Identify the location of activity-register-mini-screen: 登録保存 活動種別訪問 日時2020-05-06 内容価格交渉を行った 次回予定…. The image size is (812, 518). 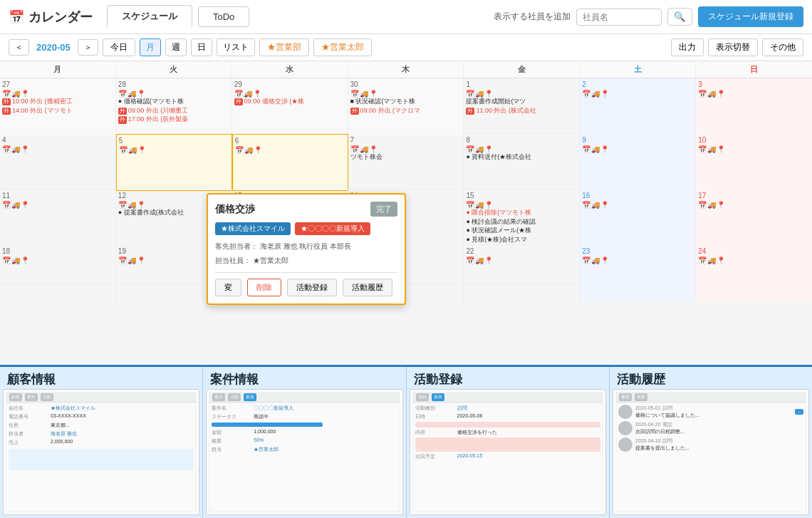
(508, 452).